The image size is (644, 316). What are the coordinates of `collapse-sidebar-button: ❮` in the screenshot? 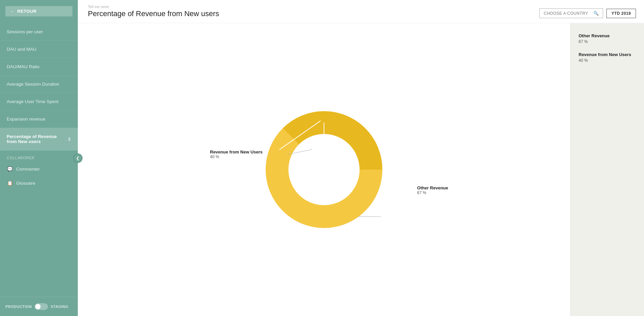 It's located at (78, 158).